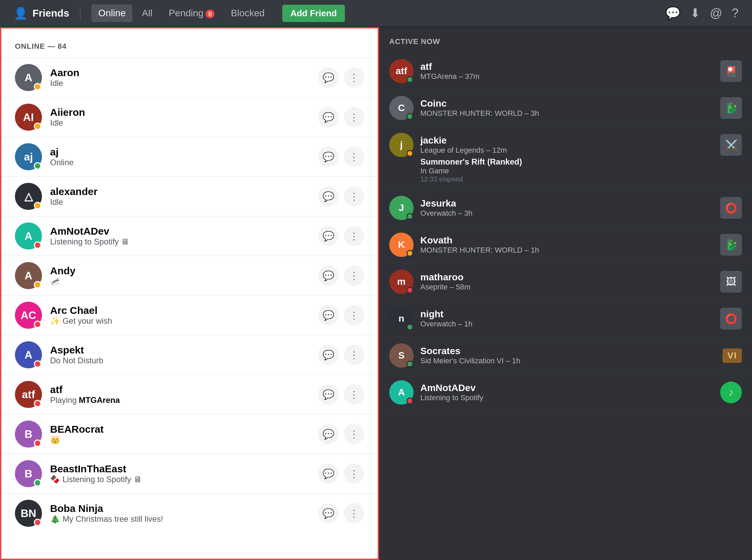 The height and width of the screenshot is (560, 752). I want to click on chat-icon: 💬, so click(673, 13).